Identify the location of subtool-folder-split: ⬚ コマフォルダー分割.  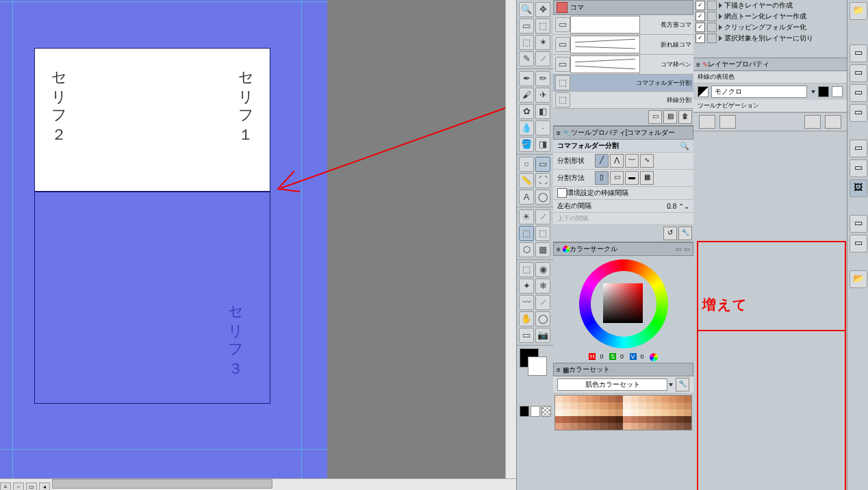
(623, 83).